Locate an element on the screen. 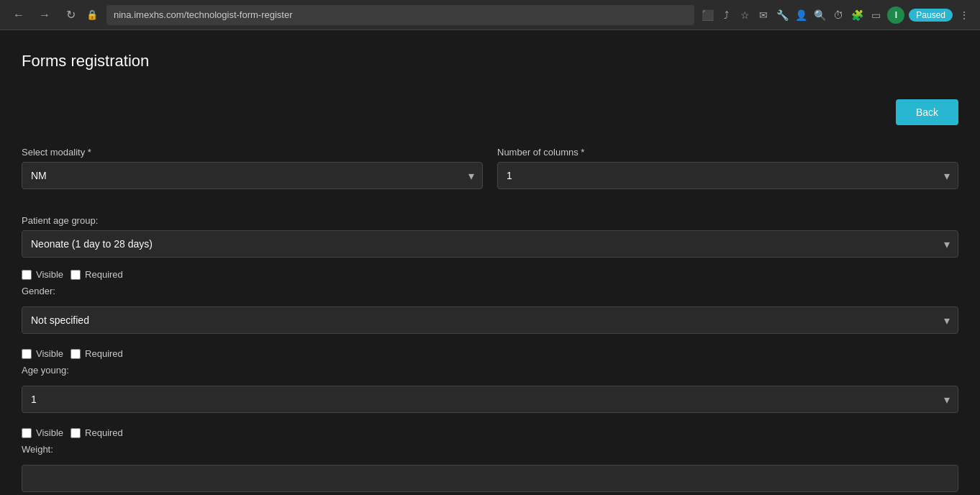 Image resolution: width=980 pixels, height=495 pixels. back-button: Back is located at coordinates (927, 112).